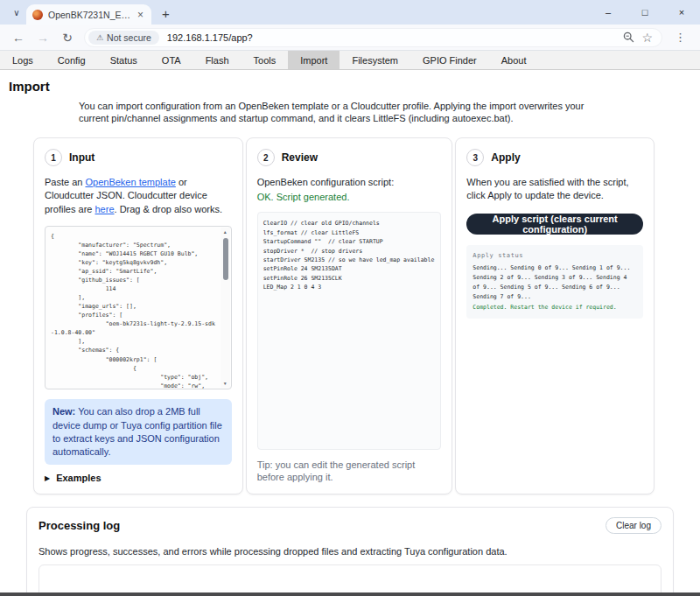 This screenshot has width=700, height=596. I want to click on desc-text: Paste an, so click(65, 182).